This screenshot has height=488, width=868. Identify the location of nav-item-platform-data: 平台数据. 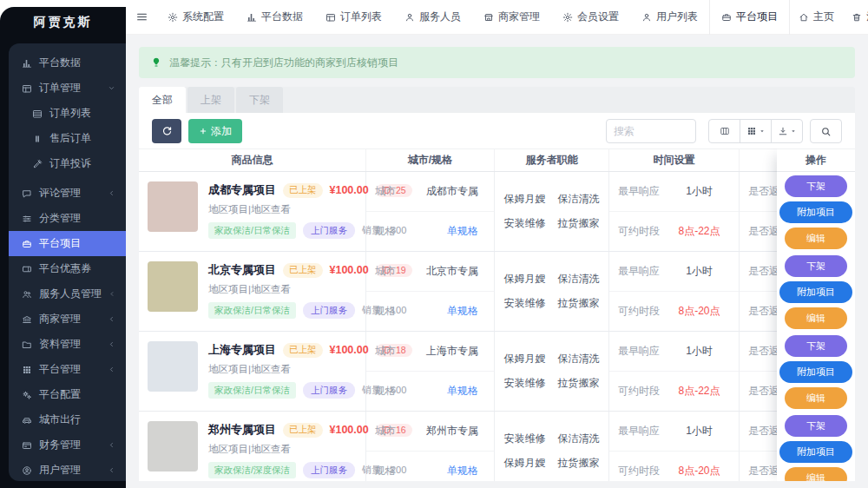
(274, 17).